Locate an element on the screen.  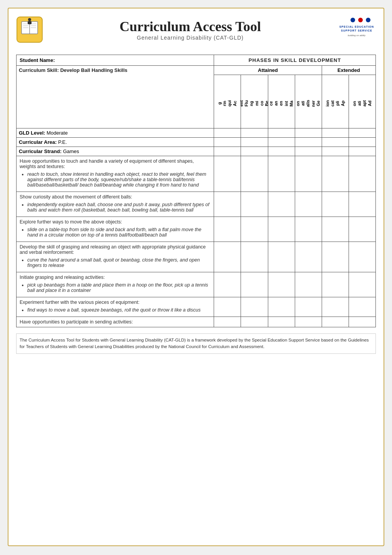
gld-level-cell: GLD Level: Moderate is located at coordinates (115, 133).